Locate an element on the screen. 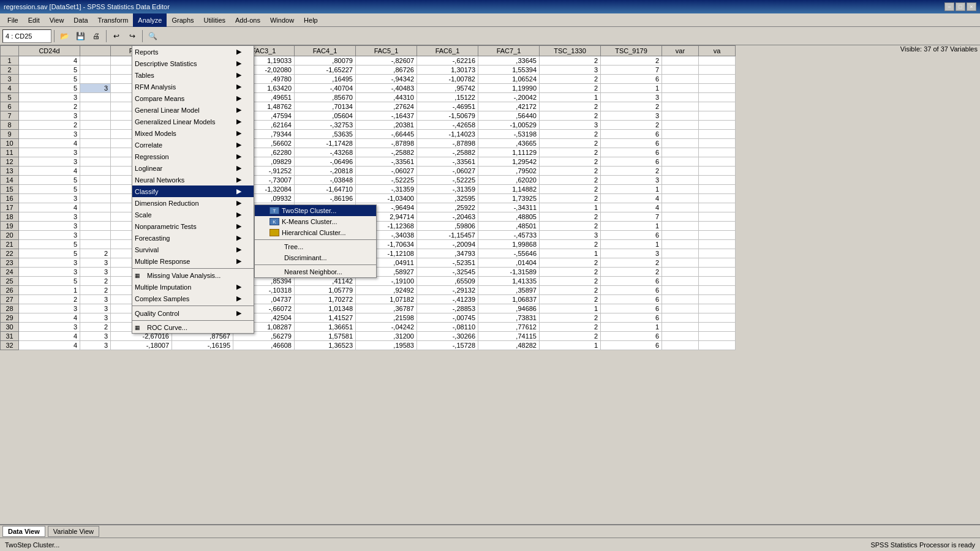 The image size is (980, 551). cell: -,15728 is located at coordinates (448, 345).